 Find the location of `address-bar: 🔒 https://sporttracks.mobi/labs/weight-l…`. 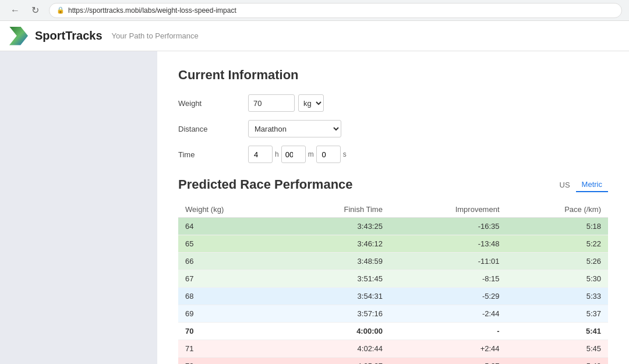

address-bar: 🔒 https://sporttracks.mobi/labs/weight-l… is located at coordinates (335, 10).